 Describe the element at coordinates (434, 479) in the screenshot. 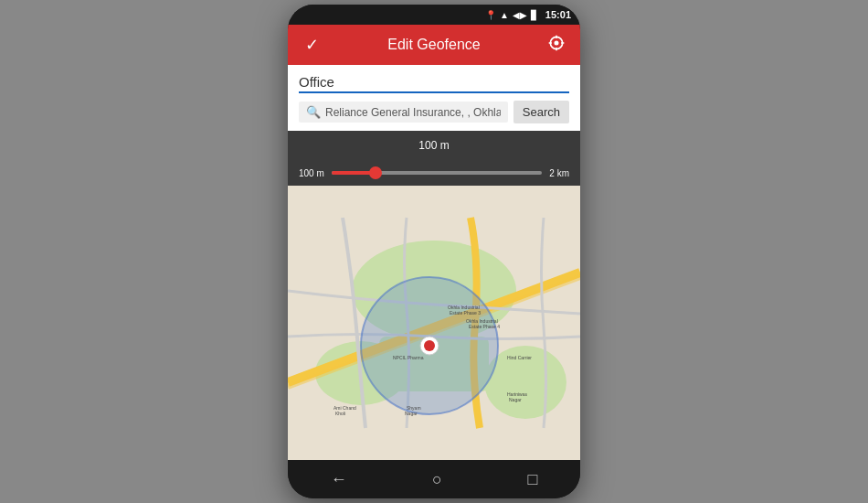

I see `nav-bar: ← ○ □` at that location.